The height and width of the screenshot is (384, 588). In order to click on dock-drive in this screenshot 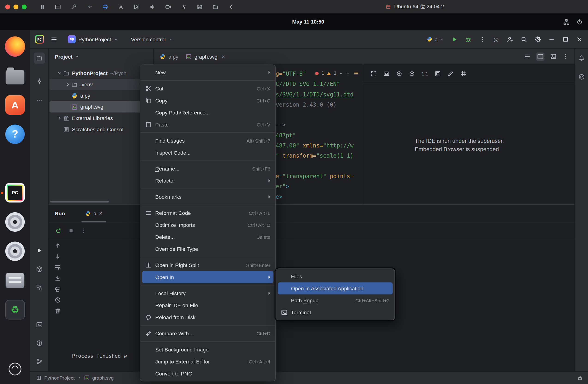, I will do `click(15, 281)`.